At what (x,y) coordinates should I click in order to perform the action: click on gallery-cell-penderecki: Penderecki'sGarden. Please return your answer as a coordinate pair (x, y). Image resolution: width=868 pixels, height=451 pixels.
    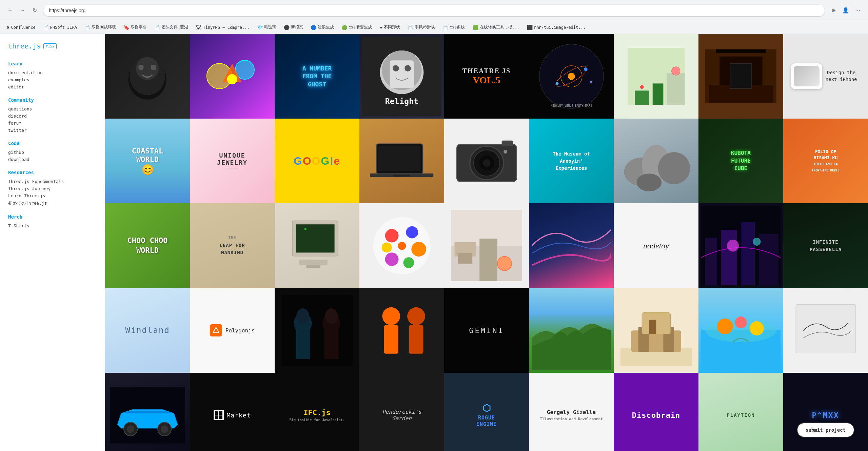
    Looking at the image, I should click on (402, 412).